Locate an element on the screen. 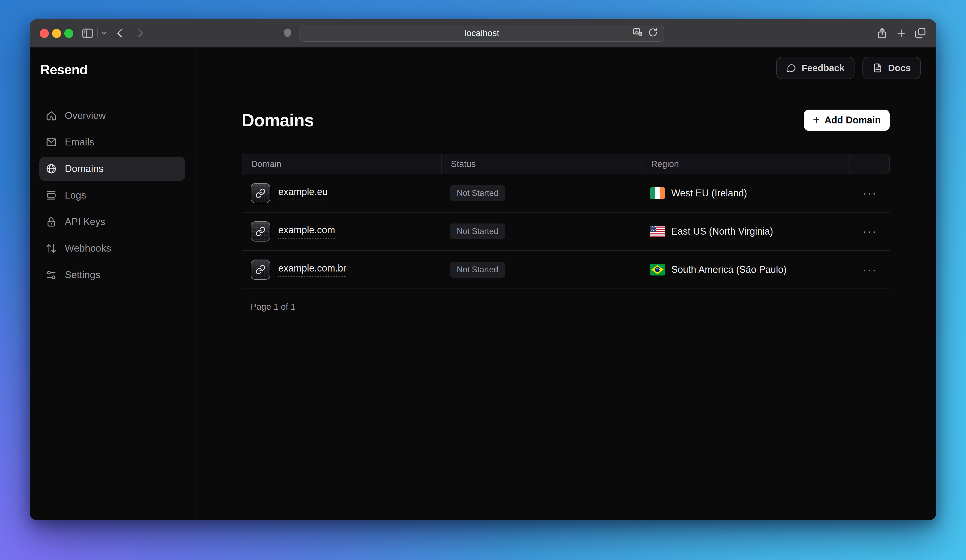 Image resolution: width=966 pixels, height=560 pixels. us-flag-icon is located at coordinates (657, 231).